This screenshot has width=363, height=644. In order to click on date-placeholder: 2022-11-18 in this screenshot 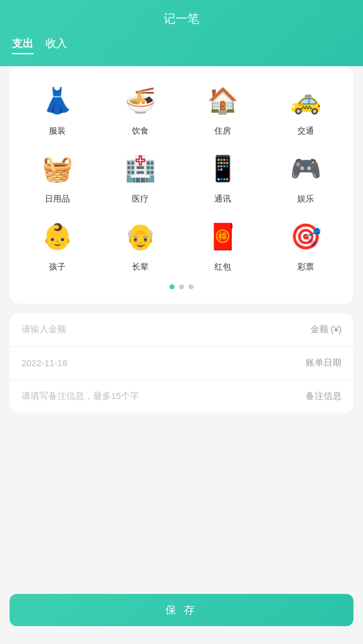, I will do `click(44, 363)`.